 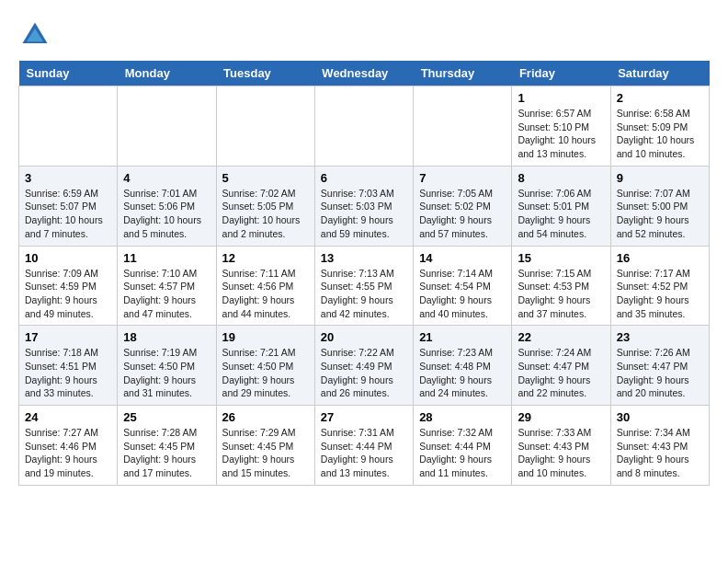 What do you see at coordinates (68, 445) in the screenshot?
I see `calendar-cell: 24Sunrise: 7:27 AM Sunset: 4:46 PM Dayli…` at bounding box center [68, 445].